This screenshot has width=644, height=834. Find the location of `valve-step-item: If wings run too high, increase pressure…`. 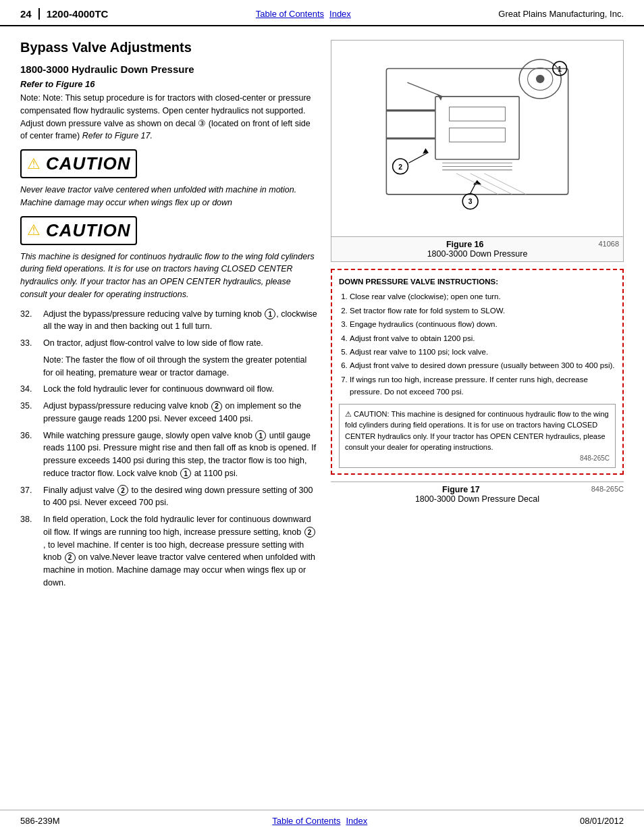

valve-step-item: If wings run too high, increase pressure… is located at coordinates (483, 386).